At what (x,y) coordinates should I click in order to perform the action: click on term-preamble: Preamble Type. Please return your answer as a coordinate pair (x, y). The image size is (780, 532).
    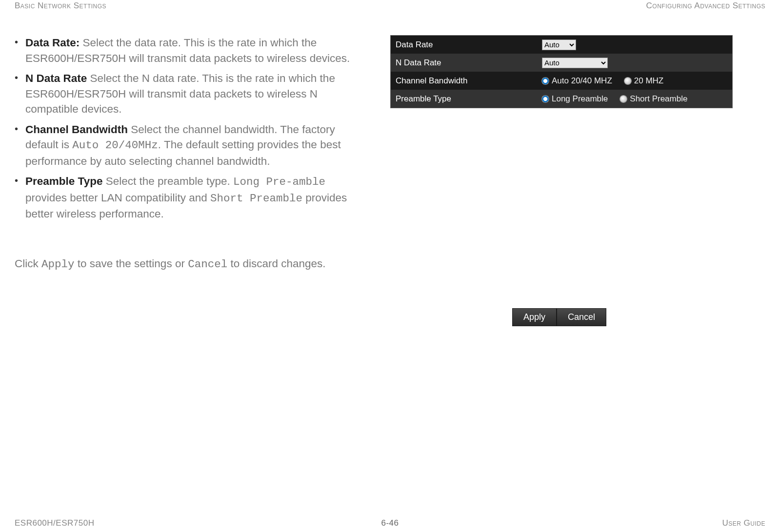
    Looking at the image, I should click on (64, 181).